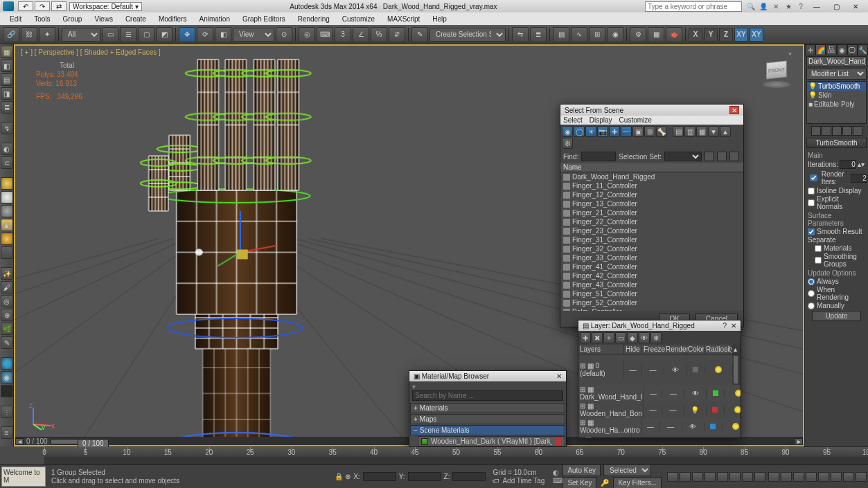 Image resolution: width=868 pixels, height=488 pixels. What do you see at coordinates (585, 338) in the screenshot?
I see `layer-new-icon: ✚` at bounding box center [585, 338].